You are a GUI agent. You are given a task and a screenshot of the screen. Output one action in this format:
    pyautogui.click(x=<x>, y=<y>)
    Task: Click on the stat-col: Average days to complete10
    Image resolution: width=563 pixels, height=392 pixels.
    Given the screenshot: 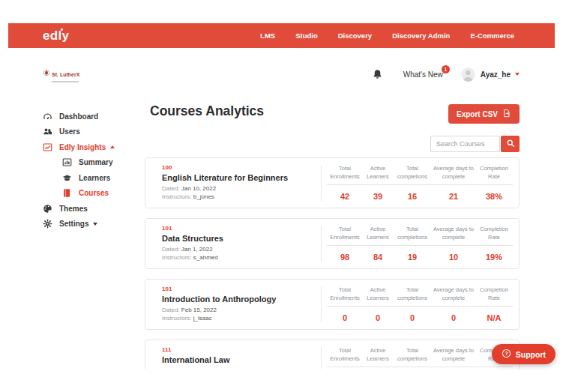 What is the action you would take?
    pyautogui.click(x=454, y=244)
    